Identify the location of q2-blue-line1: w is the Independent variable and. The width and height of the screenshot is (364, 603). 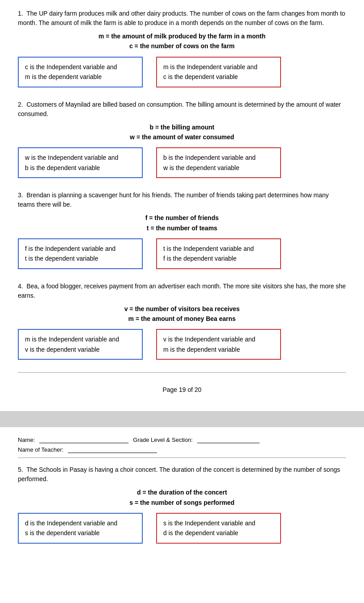
(80, 158).